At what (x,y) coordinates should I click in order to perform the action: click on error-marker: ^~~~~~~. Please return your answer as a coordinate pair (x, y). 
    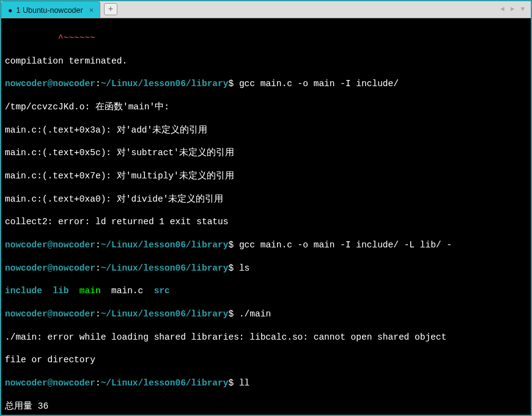
    Looking at the image, I should click on (50, 38).